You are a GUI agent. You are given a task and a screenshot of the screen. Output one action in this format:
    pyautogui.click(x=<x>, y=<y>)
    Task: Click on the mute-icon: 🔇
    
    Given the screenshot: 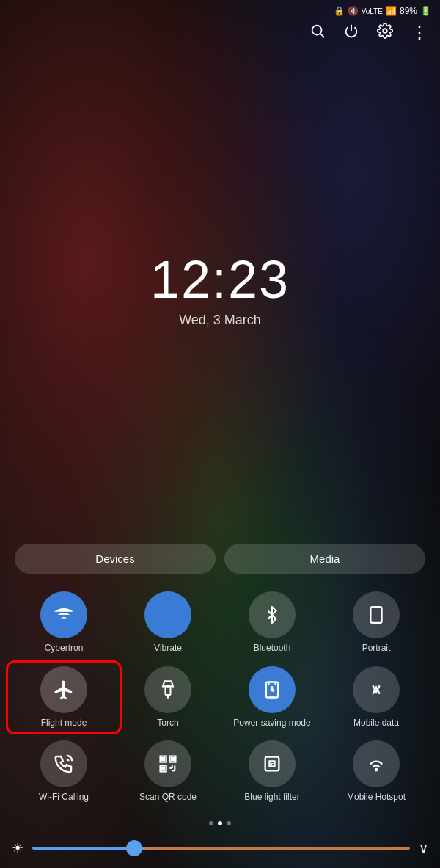 What is the action you would take?
    pyautogui.click(x=353, y=11)
    